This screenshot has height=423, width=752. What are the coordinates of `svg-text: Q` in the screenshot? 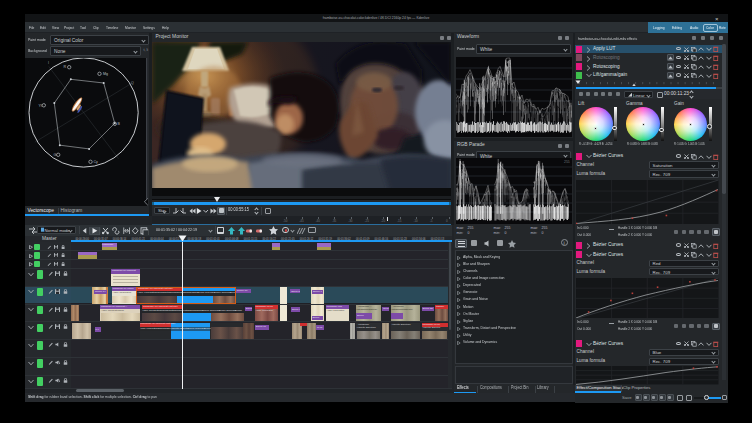 It's located at (132, 83).